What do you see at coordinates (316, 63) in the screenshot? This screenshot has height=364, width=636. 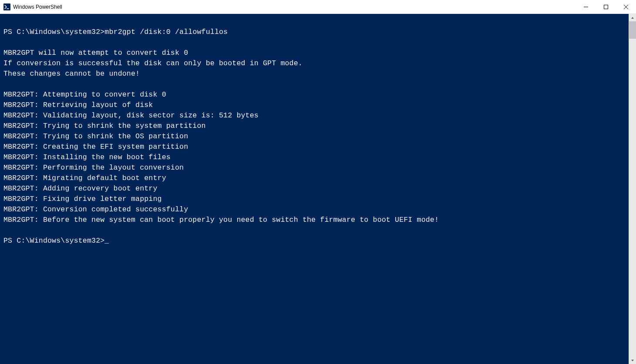 I see `output-line: If conversion is successful the disk can…` at bounding box center [316, 63].